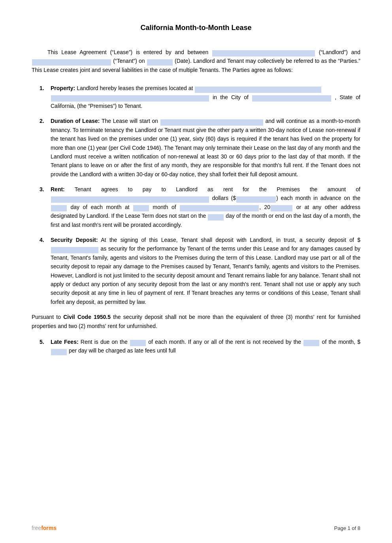 Image resolution: width=392 pixels, height=543 pixels. Describe the element at coordinates (200, 346) in the screenshot. I see `item-late-fees: 5. Late Fees: Rent is due on the of each…` at that location.